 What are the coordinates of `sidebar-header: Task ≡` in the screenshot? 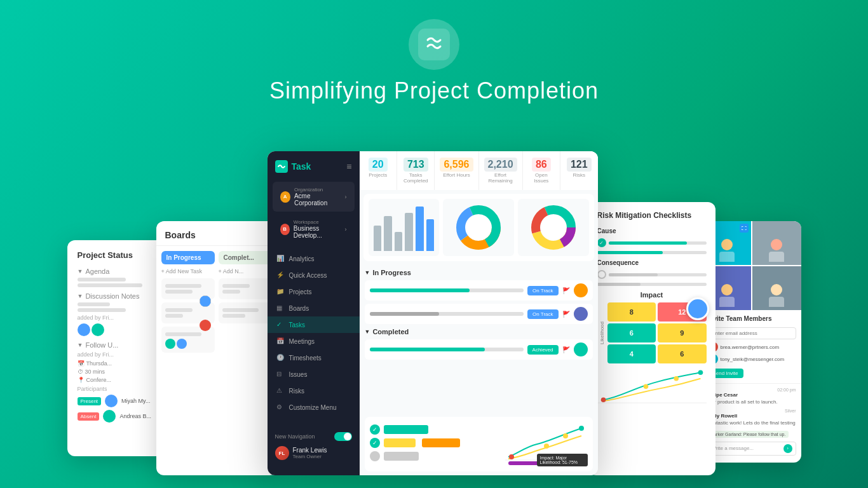 It's located at (314, 166).